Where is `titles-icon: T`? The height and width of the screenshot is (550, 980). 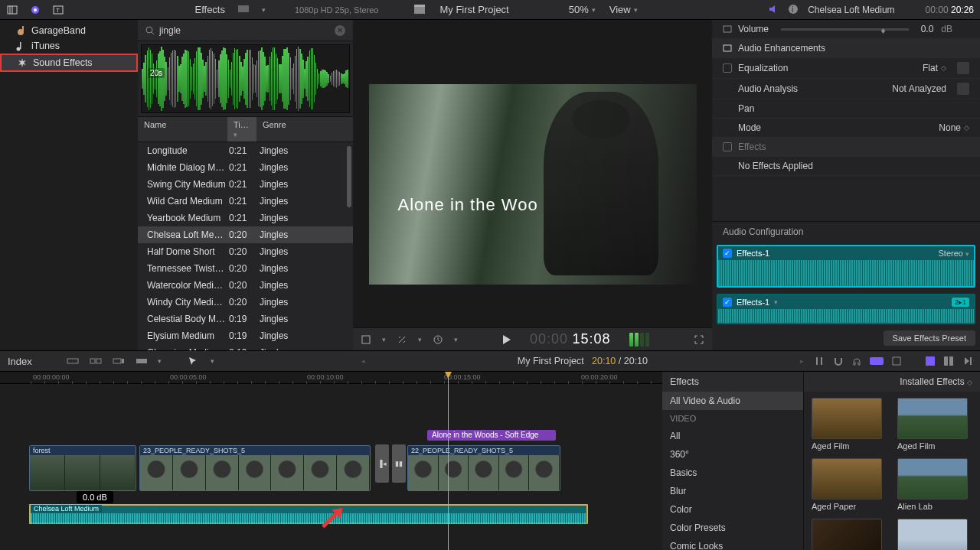 titles-icon: T is located at coordinates (58, 10).